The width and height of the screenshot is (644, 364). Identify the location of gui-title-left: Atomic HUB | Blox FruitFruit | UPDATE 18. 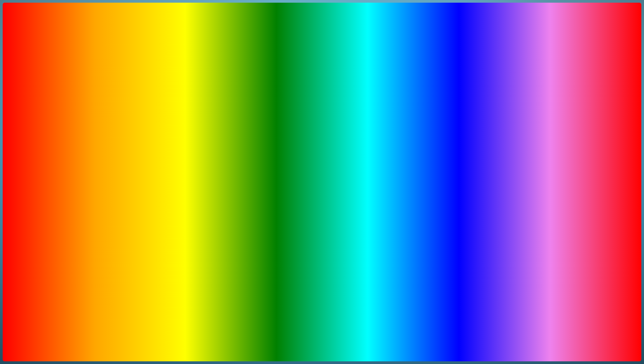
(98, 109).